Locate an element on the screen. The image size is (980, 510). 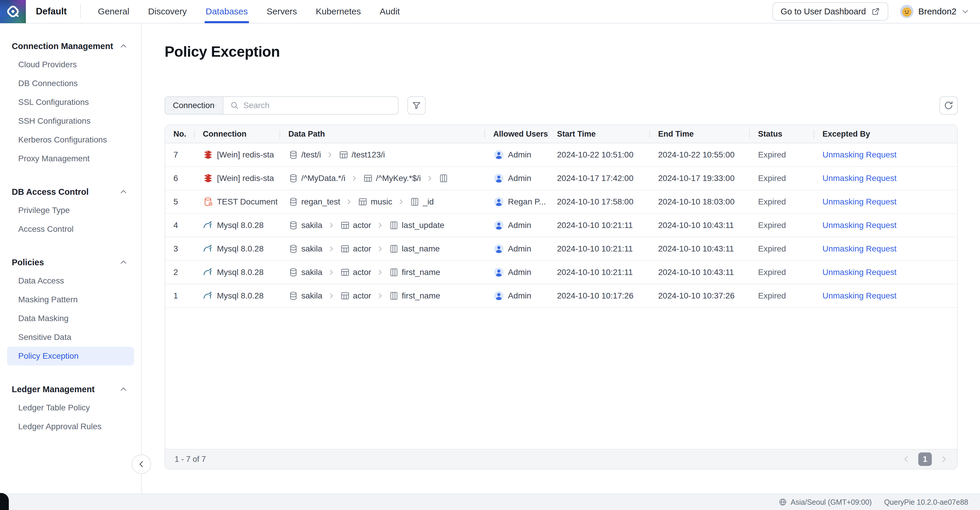
user-menu: Brendon2 is located at coordinates (935, 11).